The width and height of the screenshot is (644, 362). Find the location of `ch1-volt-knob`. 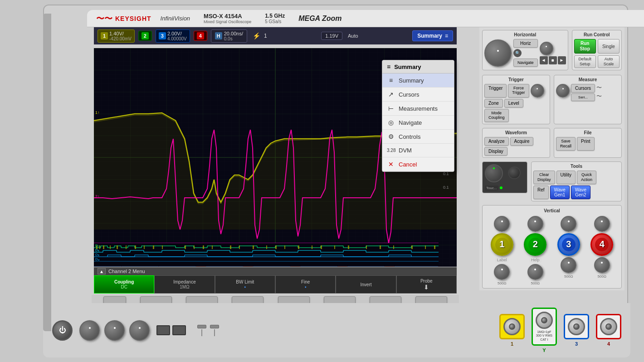

ch1-volt-knob is located at coordinates (502, 224).